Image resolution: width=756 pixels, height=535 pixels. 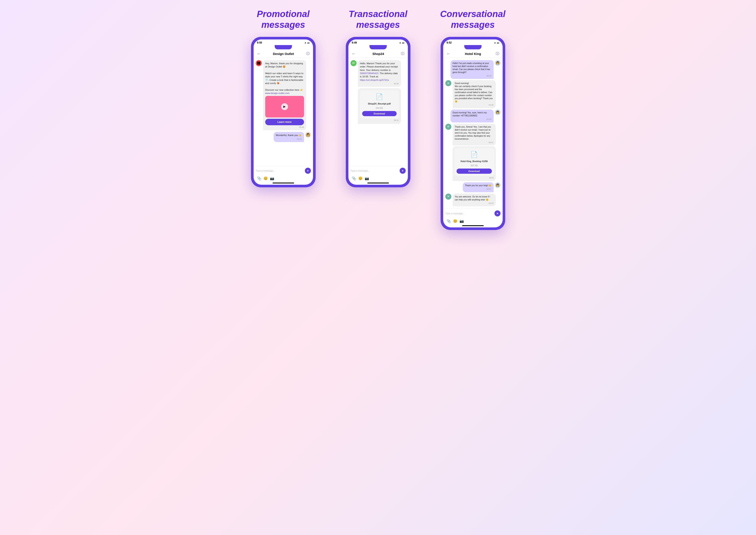 What do you see at coordinates (378, 98) in the screenshot?
I see `column-transactional: Transactionalmessages 9:49 ▲ ▬ ← Shop24 …` at bounding box center [378, 98].